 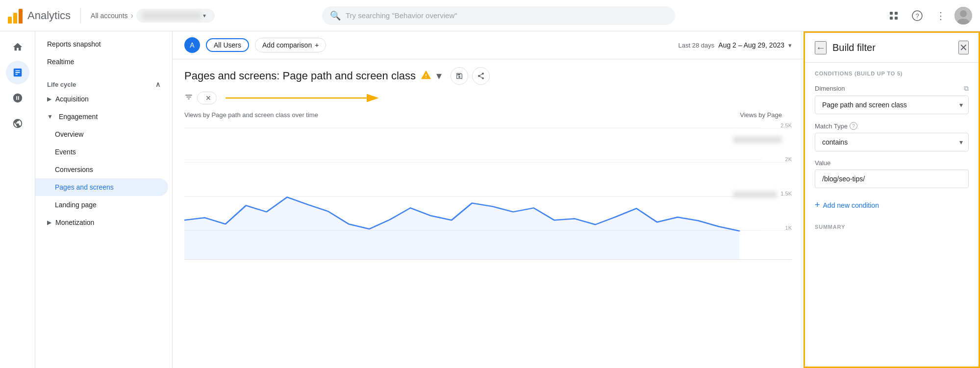 I want to click on title-dropdown-icon: ▾, so click(x=439, y=76).